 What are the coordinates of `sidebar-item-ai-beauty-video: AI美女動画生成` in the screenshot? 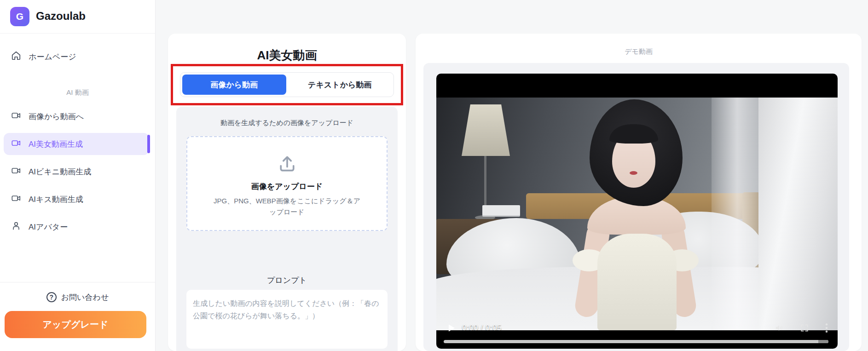 It's located at (76, 144).